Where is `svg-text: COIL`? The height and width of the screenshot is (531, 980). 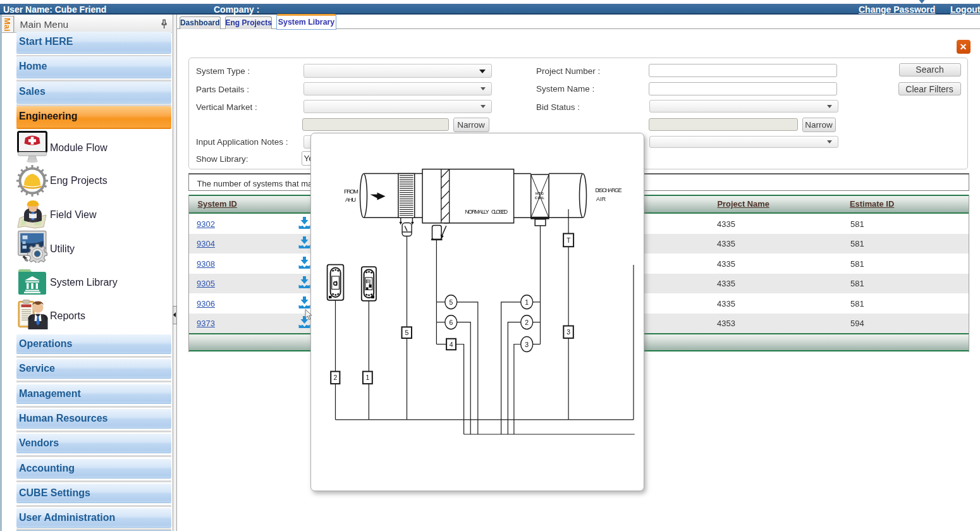 svg-text: COIL is located at coordinates (540, 198).